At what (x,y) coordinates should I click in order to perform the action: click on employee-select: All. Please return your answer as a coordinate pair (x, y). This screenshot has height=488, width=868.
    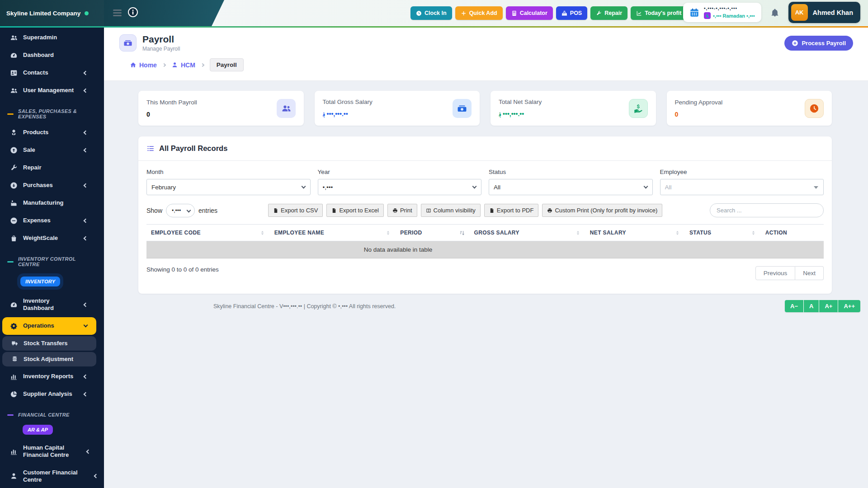
    Looking at the image, I should click on (742, 187).